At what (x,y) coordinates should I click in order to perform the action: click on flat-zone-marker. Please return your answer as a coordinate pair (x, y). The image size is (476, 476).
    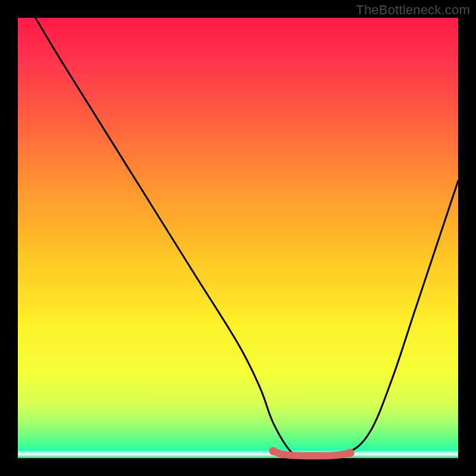
    Looking at the image, I should click on (312, 453).